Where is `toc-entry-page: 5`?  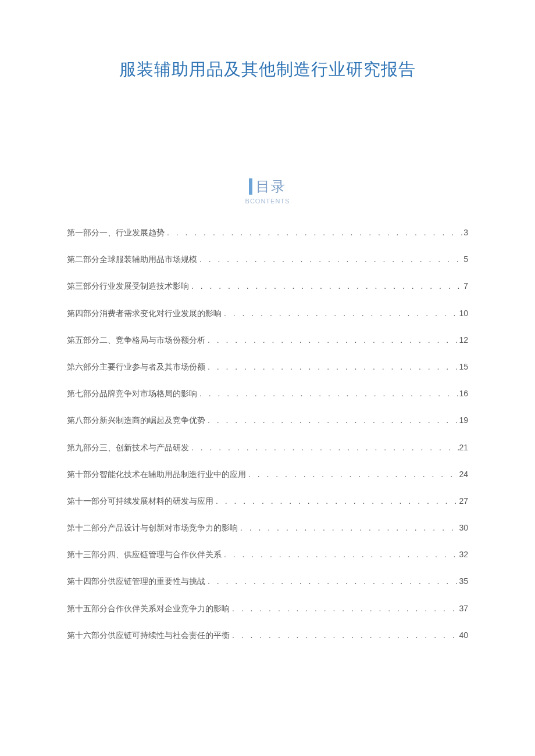
toc-entry-page: 5 is located at coordinates (466, 259).